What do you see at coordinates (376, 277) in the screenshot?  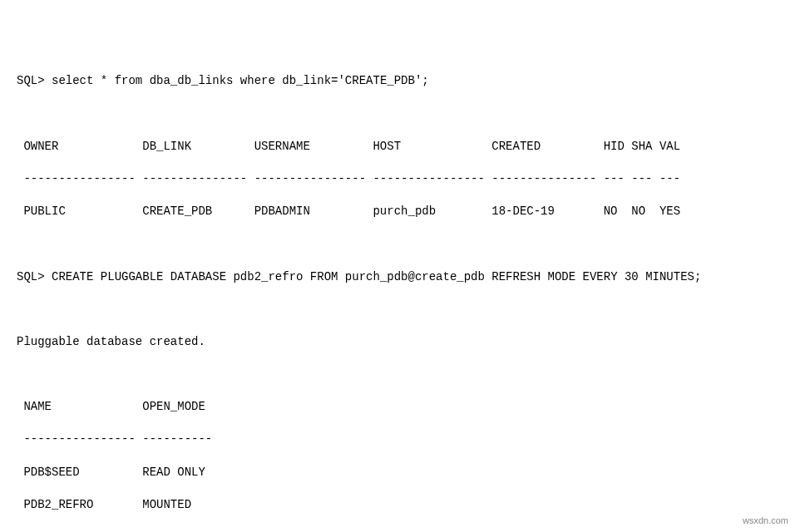 I see `command: CREATE PLUGGABLE DATABASE pdb2_refro FRO…` at bounding box center [376, 277].